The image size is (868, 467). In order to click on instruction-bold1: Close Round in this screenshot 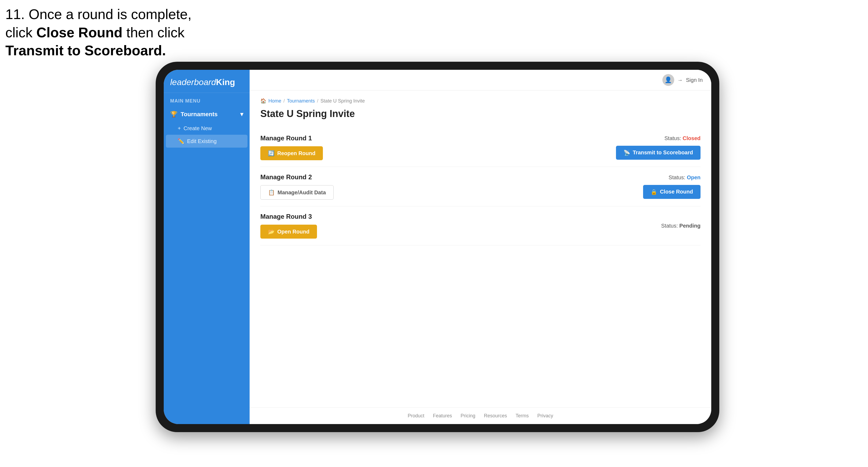, I will do `click(80, 32)`.